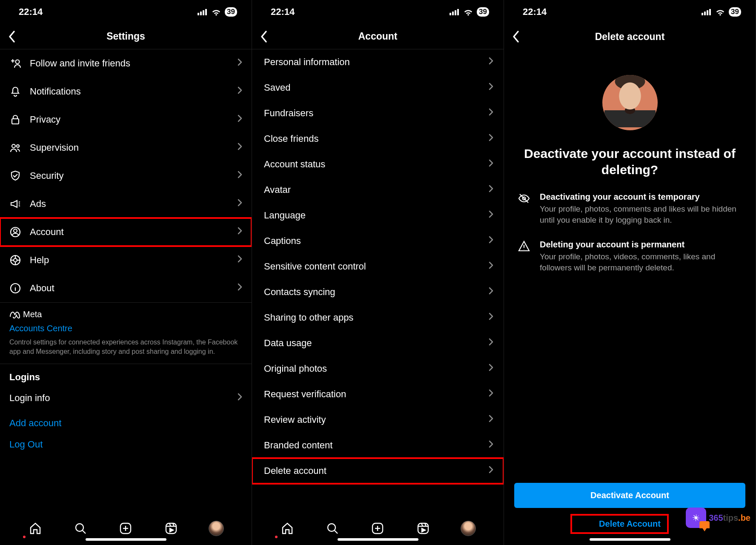  I want to click on chevron-left-icon, so click(515, 37).